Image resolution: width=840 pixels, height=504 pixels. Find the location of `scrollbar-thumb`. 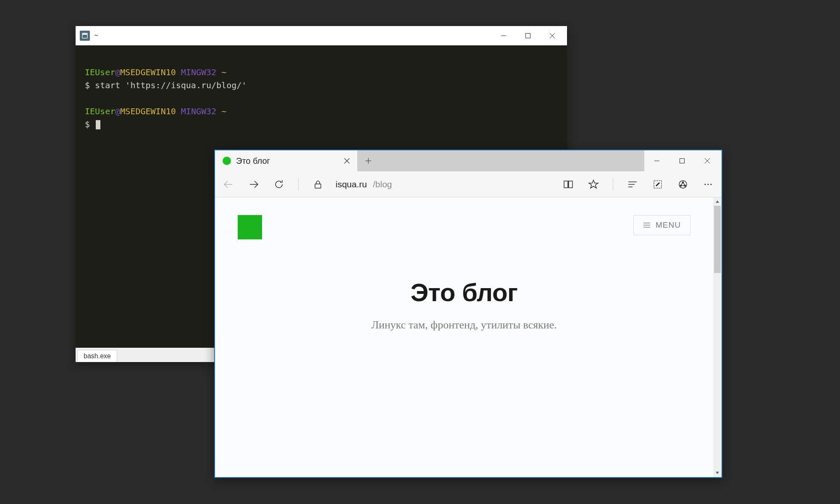

scrollbar-thumb is located at coordinates (717, 239).